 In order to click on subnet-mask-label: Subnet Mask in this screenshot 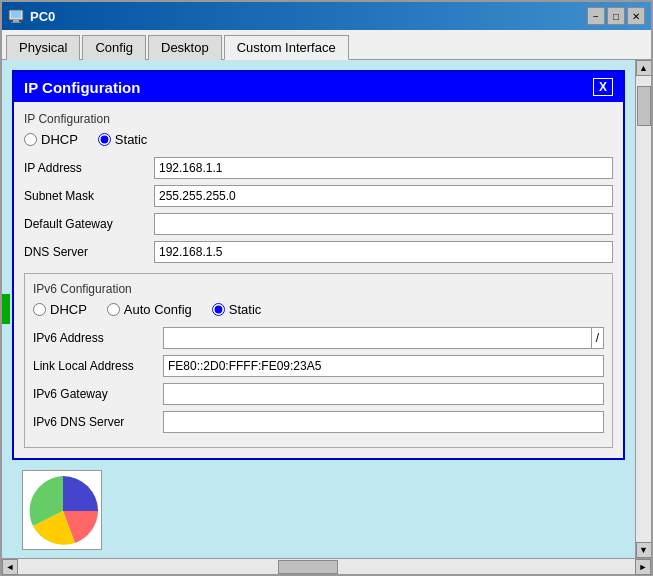, I will do `click(89, 196)`.